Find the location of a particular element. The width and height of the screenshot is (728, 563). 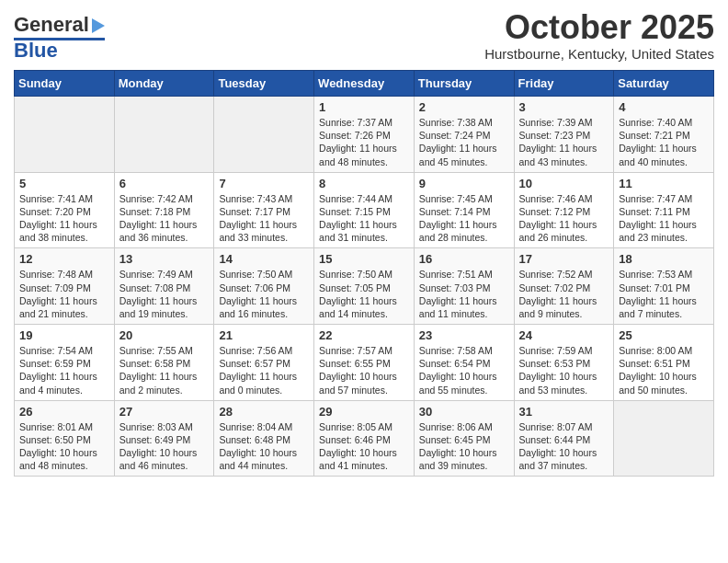

day-info: Sunrise: 7:53 AM Sunset: 7:01 PM Dayligh… is located at coordinates (664, 294).